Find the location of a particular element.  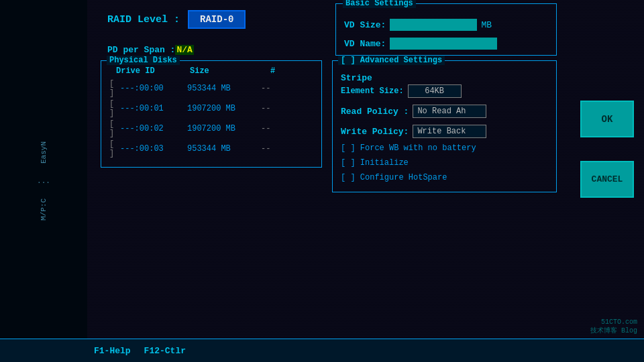

physical-disks-title: Physical Disks is located at coordinates (144, 60).